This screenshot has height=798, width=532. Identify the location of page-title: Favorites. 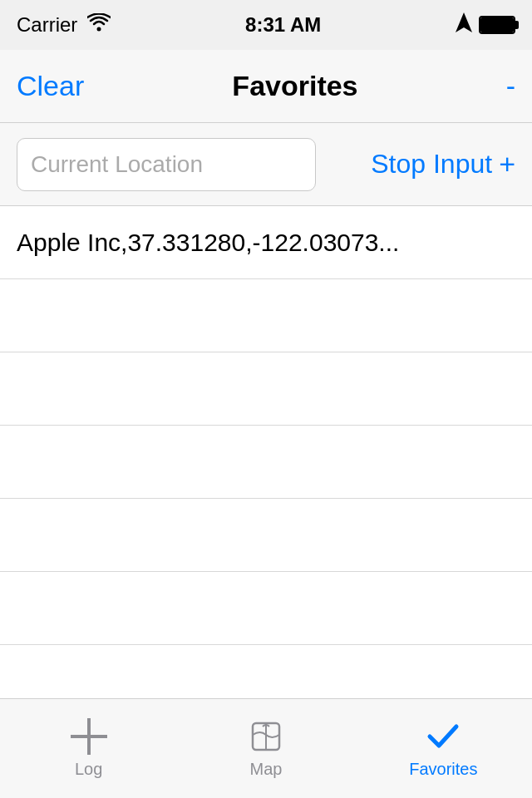
(294, 86).